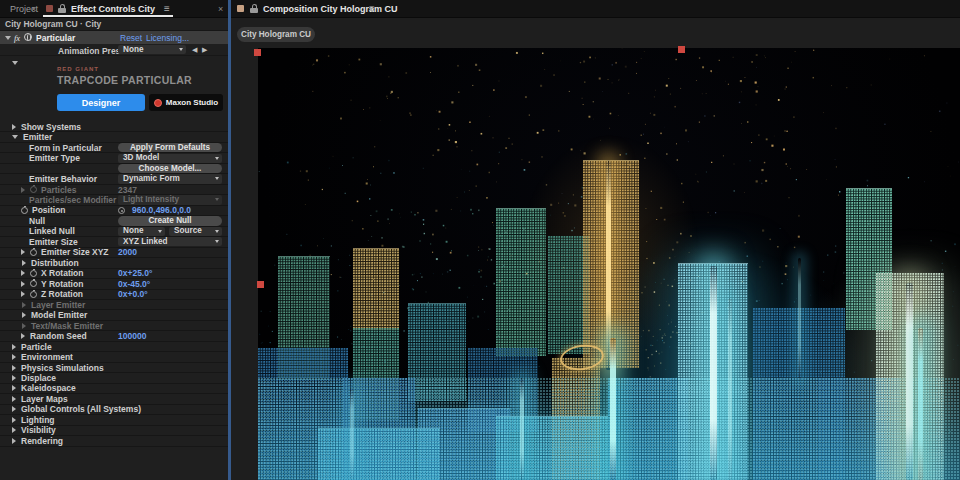 The image size is (960, 480). What do you see at coordinates (168, 38) in the screenshot?
I see `licensing-link: Licensing...` at bounding box center [168, 38].